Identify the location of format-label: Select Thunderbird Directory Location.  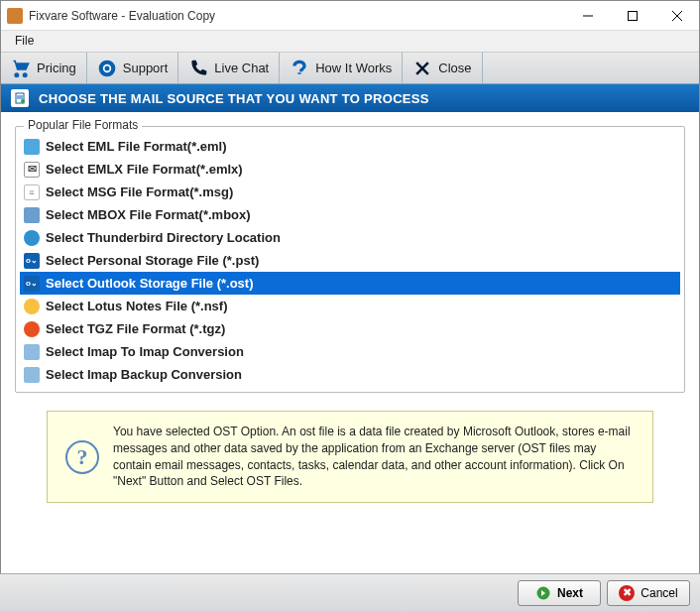
(163, 238).